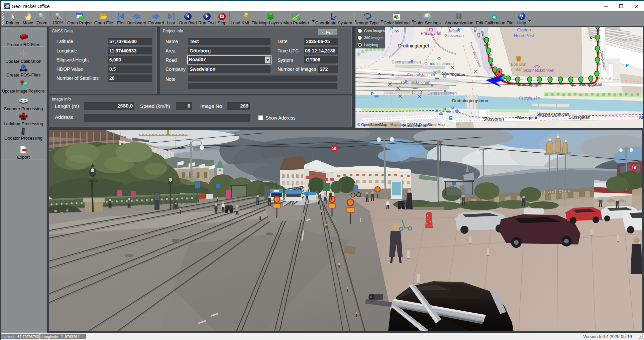 The image size is (644, 340). I want to click on svg-text:© OpenStreetMap - Map data ©20: © OpenStreetMap - Map data ©2025 OpenStr…, so click(401, 125).